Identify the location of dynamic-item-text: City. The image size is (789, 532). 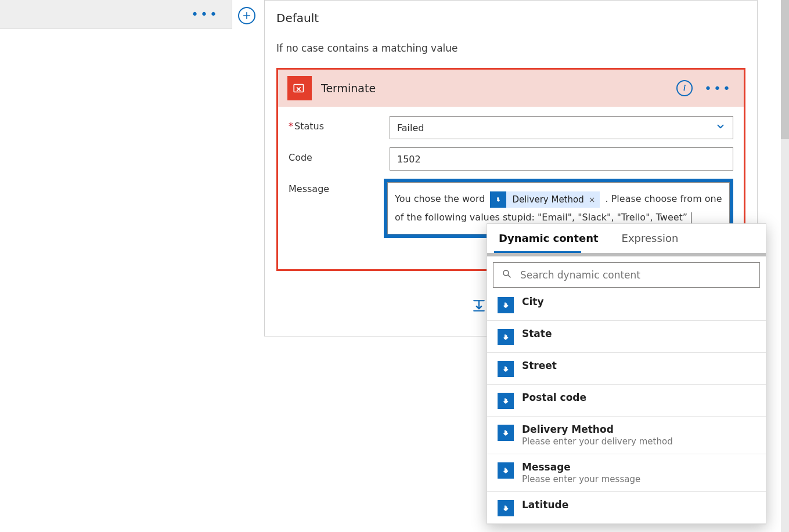
(533, 302).